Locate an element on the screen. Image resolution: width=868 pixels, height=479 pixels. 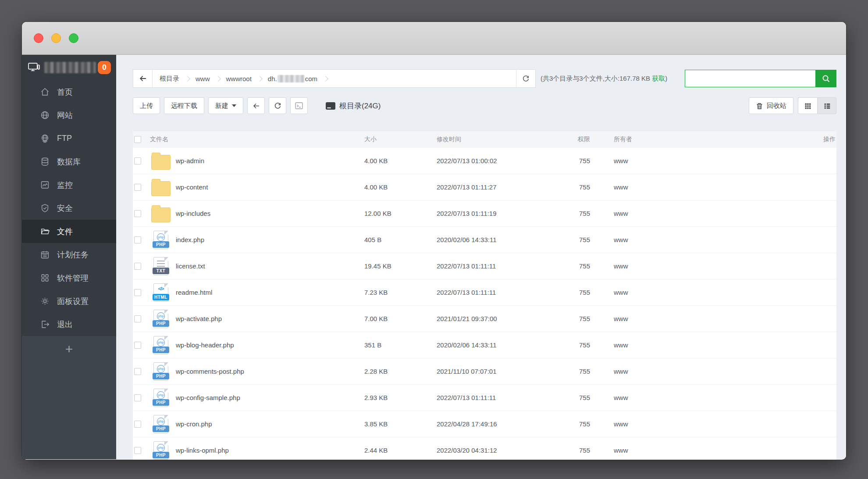
select-all-checkbox is located at coordinates (138, 139).